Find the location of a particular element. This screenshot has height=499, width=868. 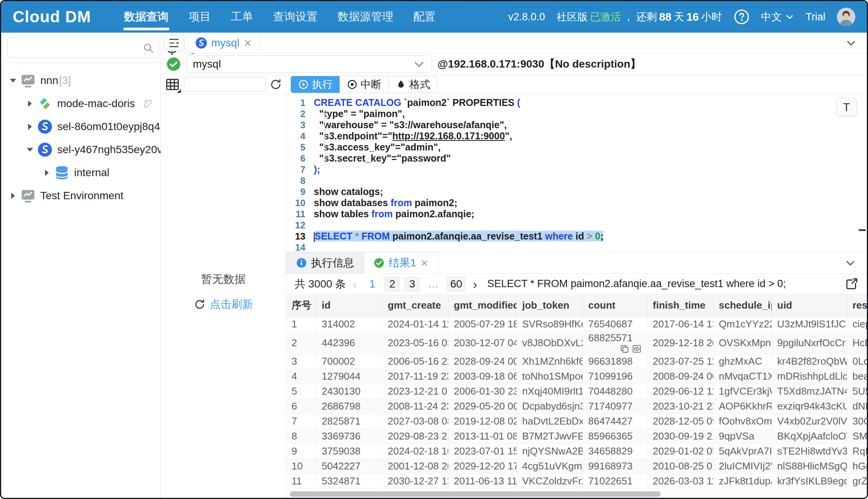

results-tab-结果1: 结果1 is located at coordinates (401, 263).